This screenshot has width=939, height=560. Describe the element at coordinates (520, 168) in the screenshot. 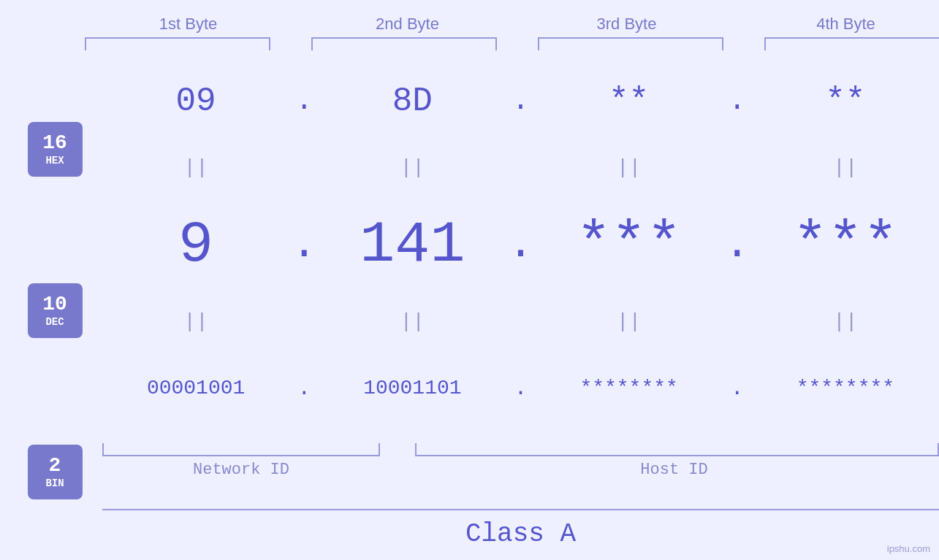

I see `equals-row-hex-dec: || || || ||` at that location.